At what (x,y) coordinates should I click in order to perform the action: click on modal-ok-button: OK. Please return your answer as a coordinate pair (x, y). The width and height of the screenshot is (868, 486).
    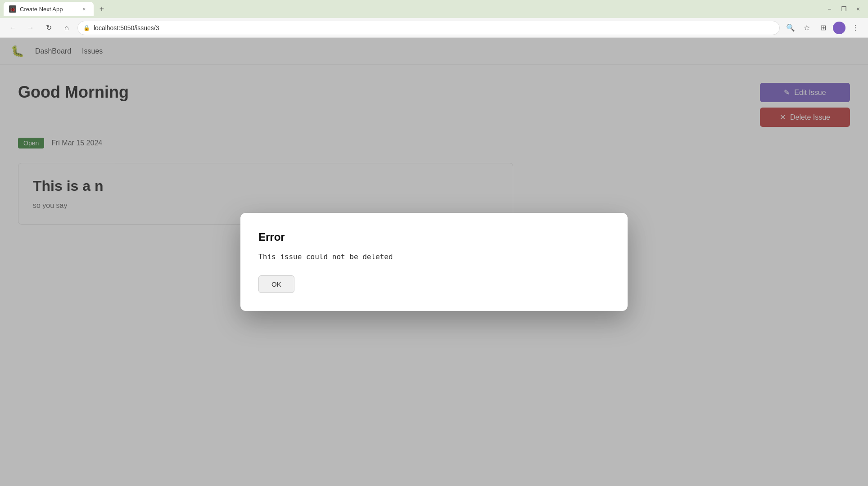
    Looking at the image, I should click on (276, 284).